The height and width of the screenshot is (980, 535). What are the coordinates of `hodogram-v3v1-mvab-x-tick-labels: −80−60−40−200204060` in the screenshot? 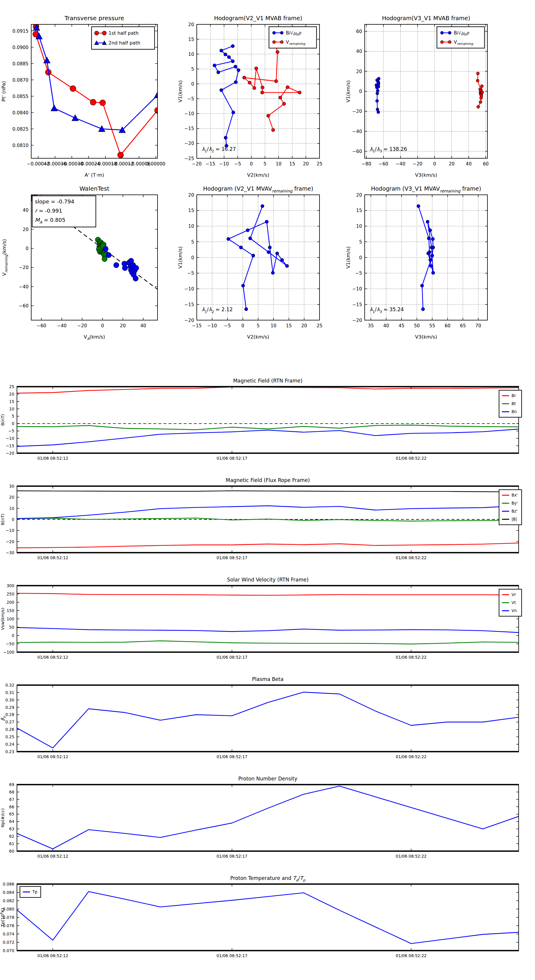 It's located at (425, 164).